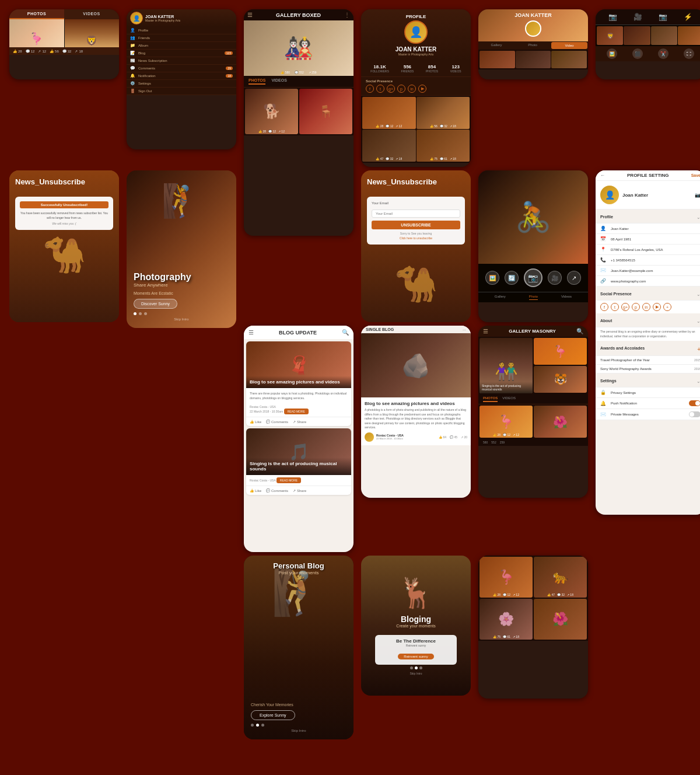 The width and height of the screenshot is (700, 775). What do you see at coordinates (648, 350) in the screenshot?
I see `awards-section-header: Awards and Accolades +` at bounding box center [648, 350].